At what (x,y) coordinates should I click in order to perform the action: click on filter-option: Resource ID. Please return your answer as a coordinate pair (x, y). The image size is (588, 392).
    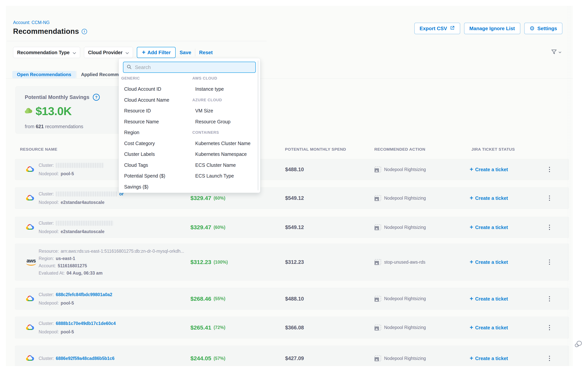
    Looking at the image, I should click on (157, 111).